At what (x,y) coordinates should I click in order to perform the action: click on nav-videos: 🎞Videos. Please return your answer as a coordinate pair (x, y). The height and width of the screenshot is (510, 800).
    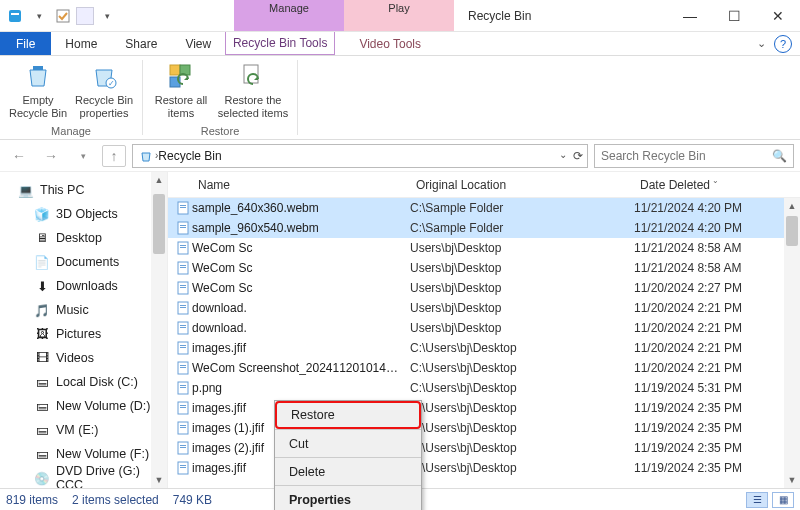
    Looking at the image, I should click on (84, 358).